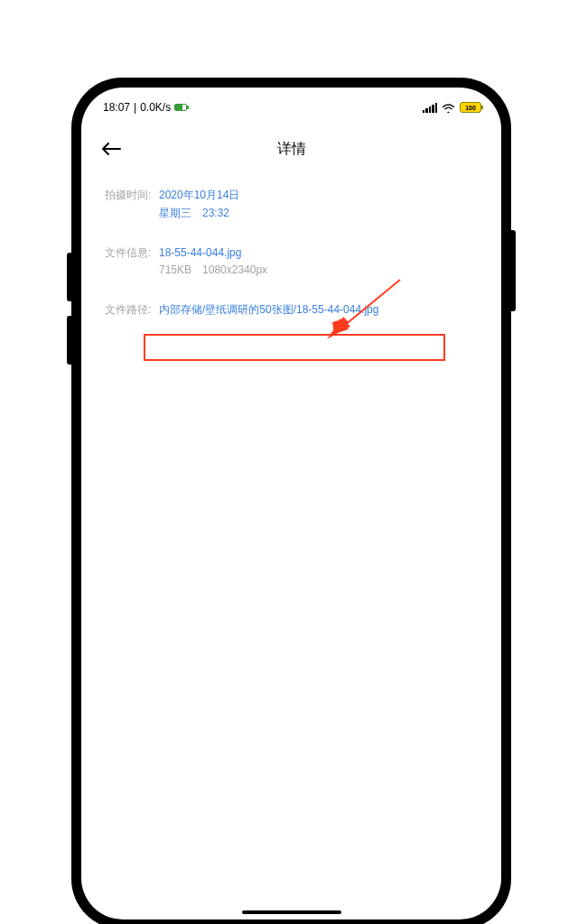  What do you see at coordinates (294, 347) in the screenshot?
I see `annotation-highlight` at bounding box center [294, 347].